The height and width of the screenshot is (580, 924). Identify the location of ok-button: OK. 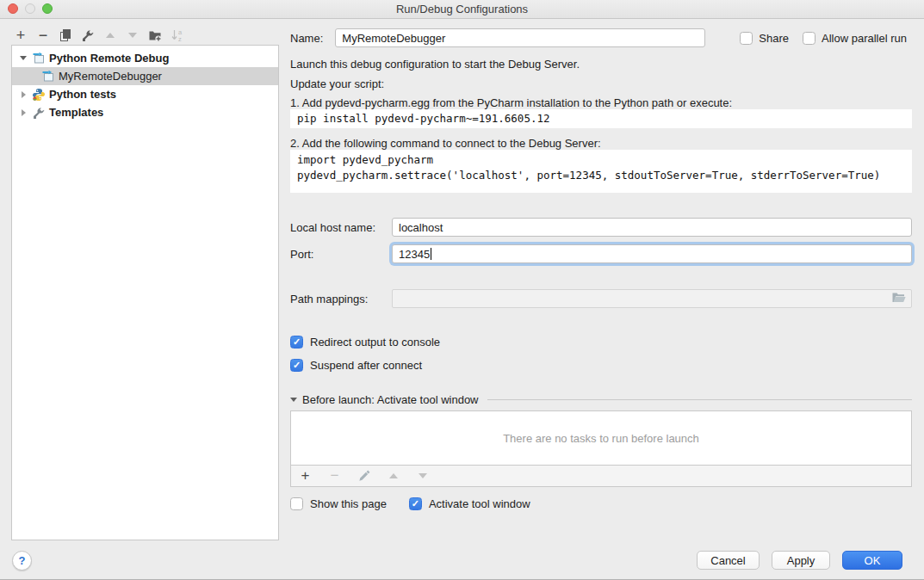
(872, 560).